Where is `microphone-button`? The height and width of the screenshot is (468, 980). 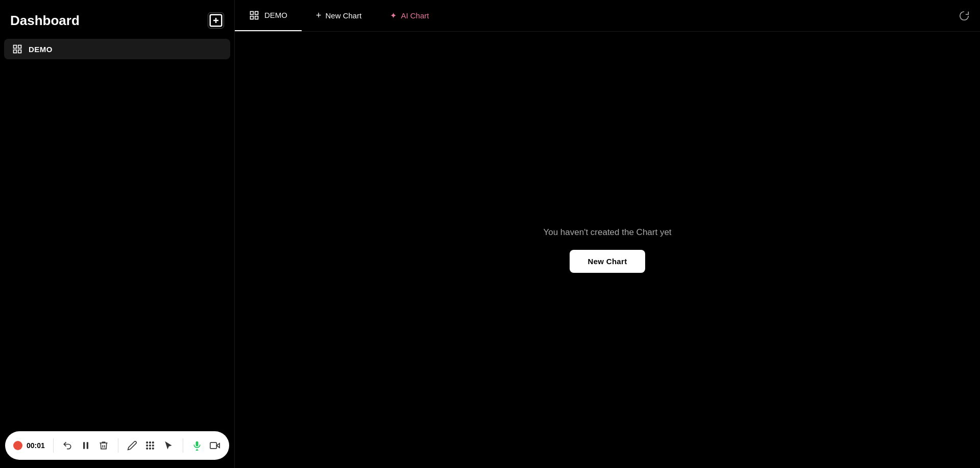 microphone-button is located at coordinates (197, 446).